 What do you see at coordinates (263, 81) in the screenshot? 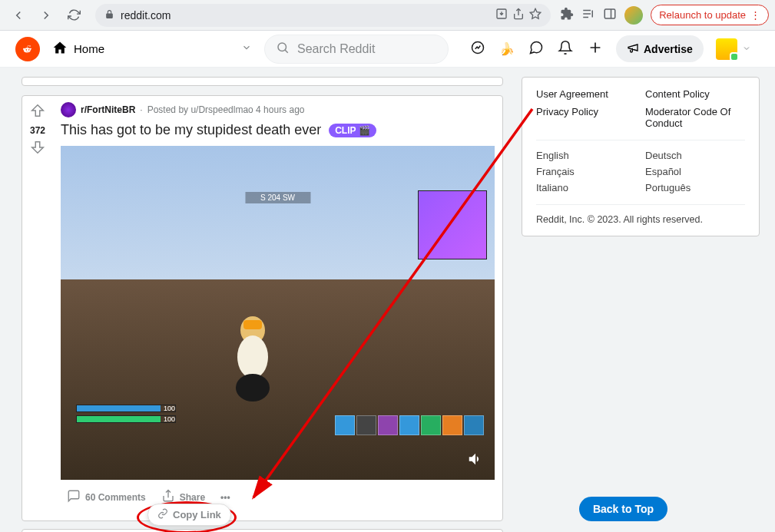
I see `previous-post-stub` at bounding box center [263, 81].